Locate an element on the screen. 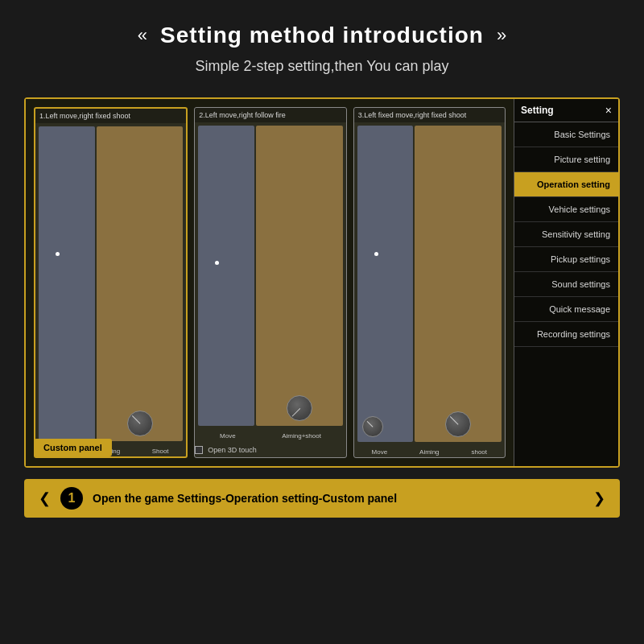  option-3-left-zone is located at coordinates (386, 283).